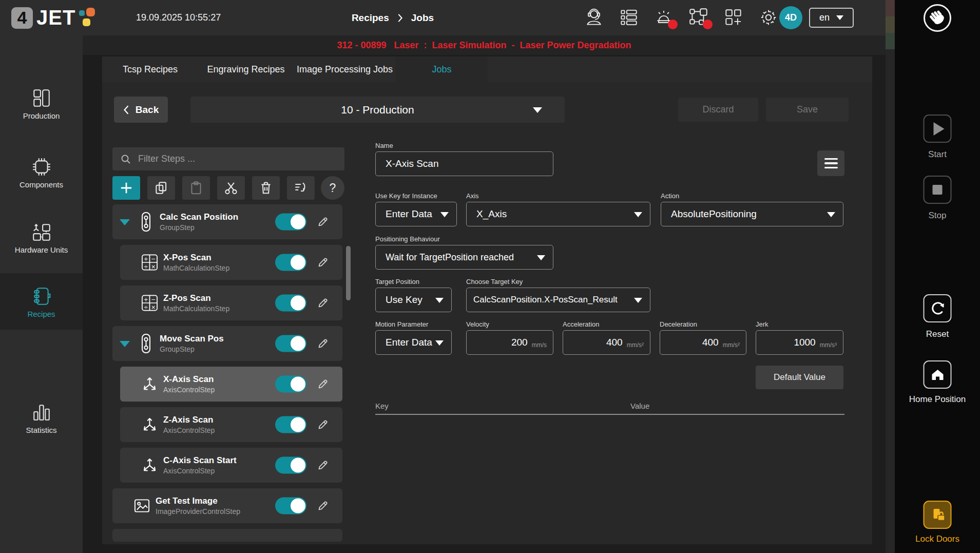 The height and width of the screenshot is (553, 980). What do you see at coordinates (937, 375) in the screenshot?
I see `home-position-button` at bounding box center [937, 375].